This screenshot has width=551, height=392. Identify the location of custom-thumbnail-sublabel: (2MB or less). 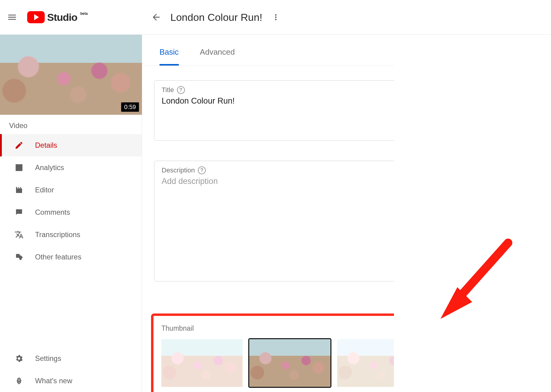
(462, 367).